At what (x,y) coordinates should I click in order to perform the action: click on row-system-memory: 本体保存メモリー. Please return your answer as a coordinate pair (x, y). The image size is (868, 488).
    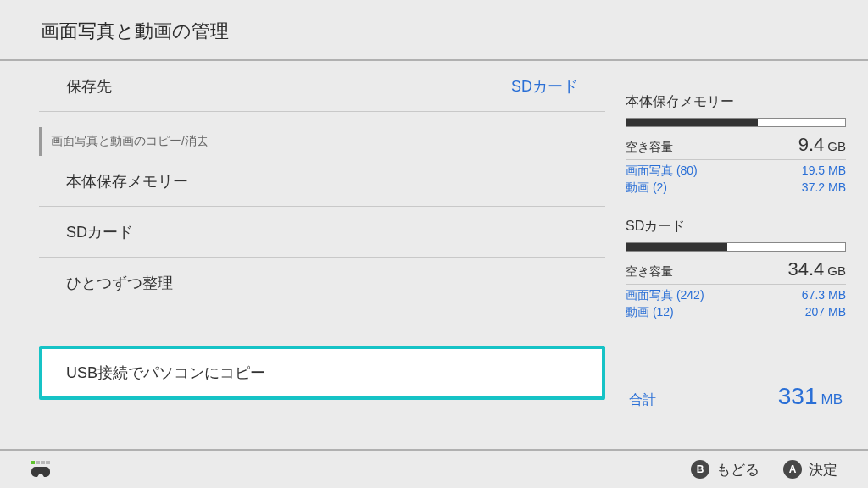
    Looking at the image, I should click on (322, 181).